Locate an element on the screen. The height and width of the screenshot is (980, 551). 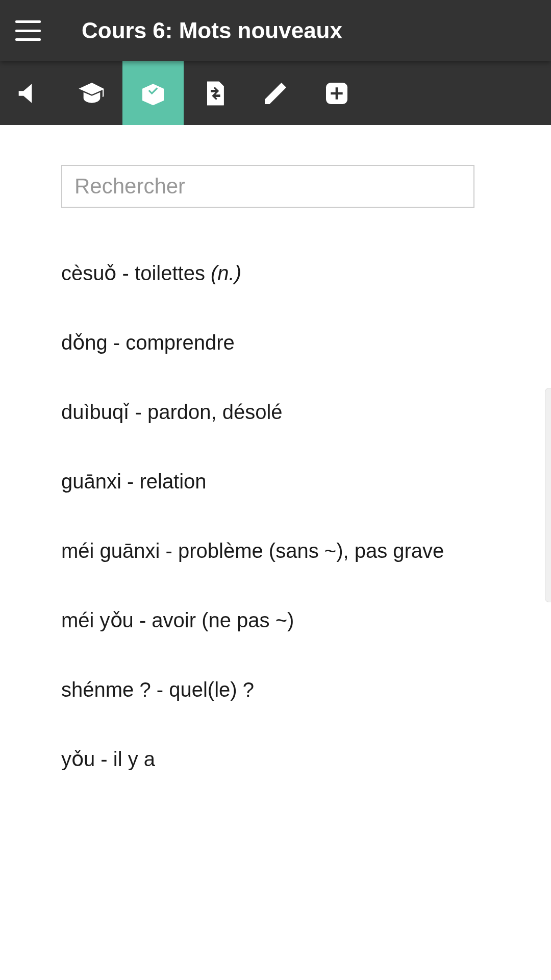
word-translation: quel(le) ? is located at coordinates (211, 690).